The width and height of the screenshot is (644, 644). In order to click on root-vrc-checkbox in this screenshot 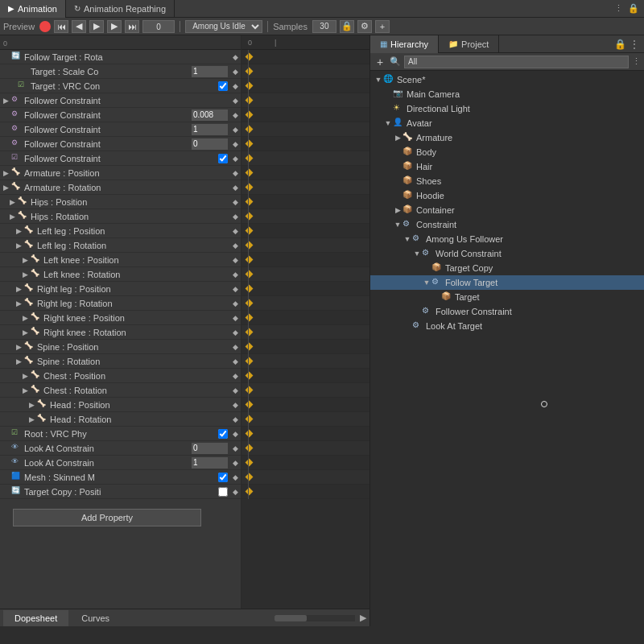, I will do `click(223, 434)`.